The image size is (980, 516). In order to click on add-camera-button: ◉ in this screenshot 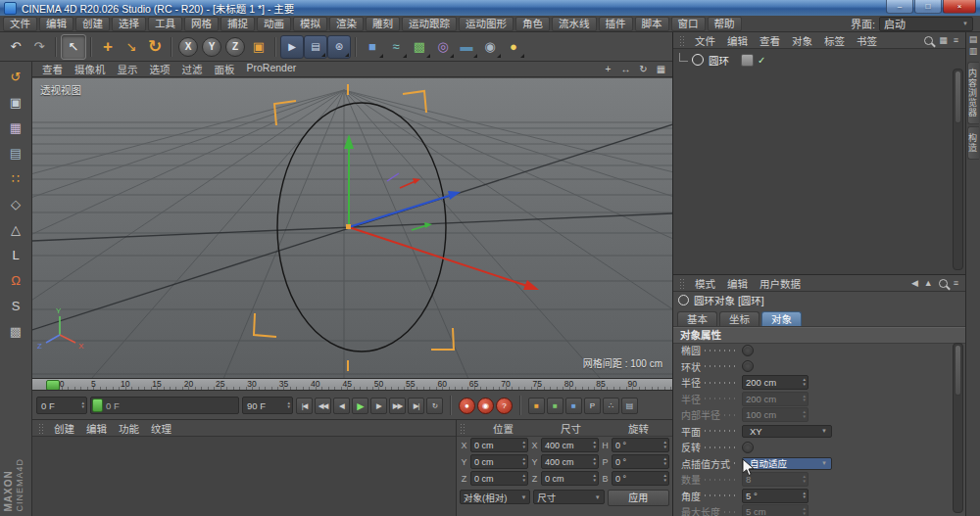, I will do `click(490, 47)`.